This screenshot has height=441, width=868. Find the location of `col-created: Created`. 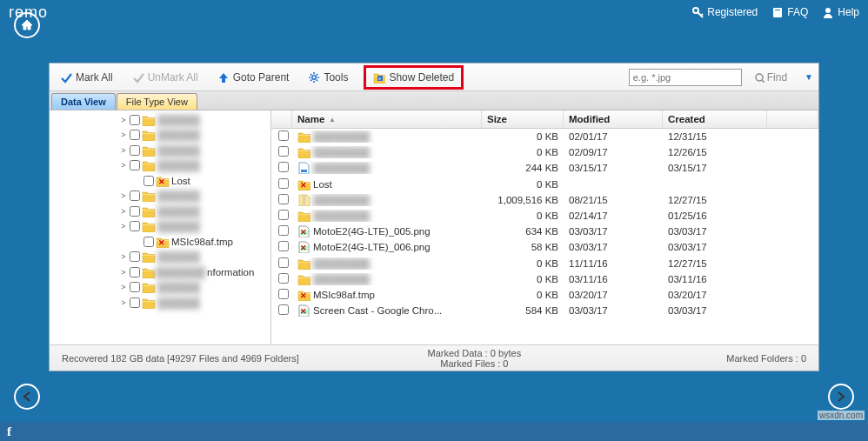

col-created: Created is located at coordinates (715, 119).